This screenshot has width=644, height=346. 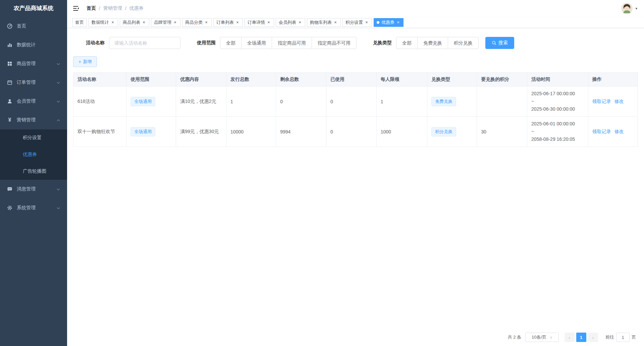 I want to click on chevron-up-icon, so click(x=58, y=120).